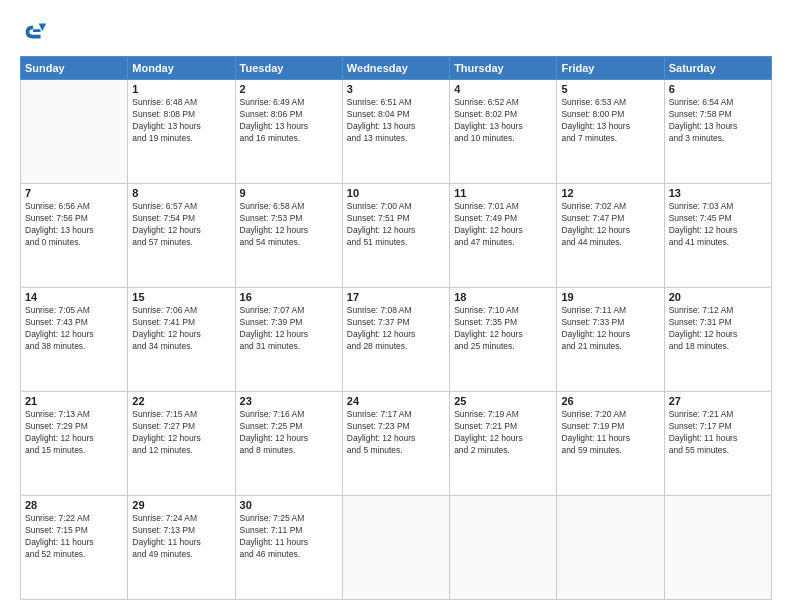 Image resolution: width=792 pixels, height=612 pixels. What do you see at coordinates (289, 401) in the screenshot?
I see `day-number: 23` at bounding box center [289, 401].